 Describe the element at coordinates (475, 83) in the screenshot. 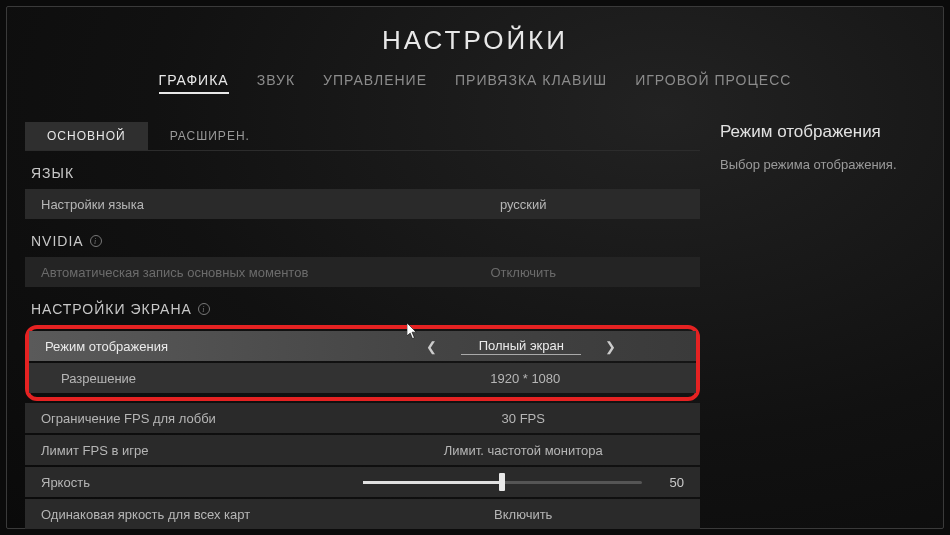

I see `main-tabs: ГРАФИКА ЗВУК УПРАВЛЕНИЕ ПРИВЯЗКА КЛАВИШ …` at that location.